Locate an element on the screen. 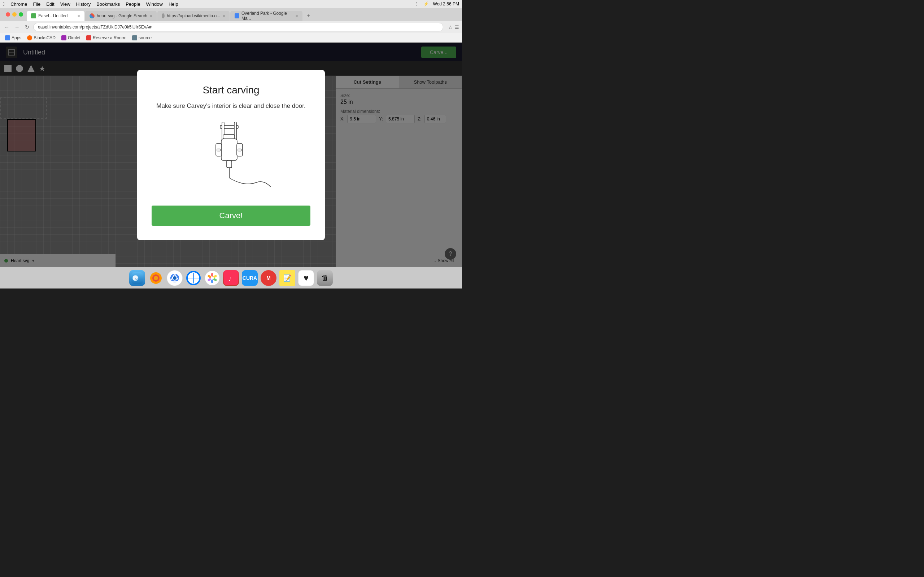 The image size is (924, 577). tab-favicon-google is located at coordinates (92, 16).